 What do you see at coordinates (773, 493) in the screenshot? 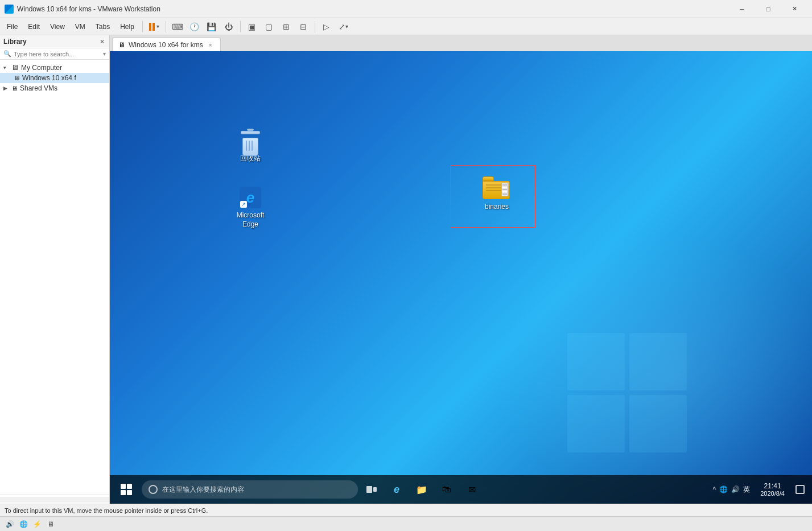
I see `clock-date: 2020/8/4` at bounding box center [773, 493].